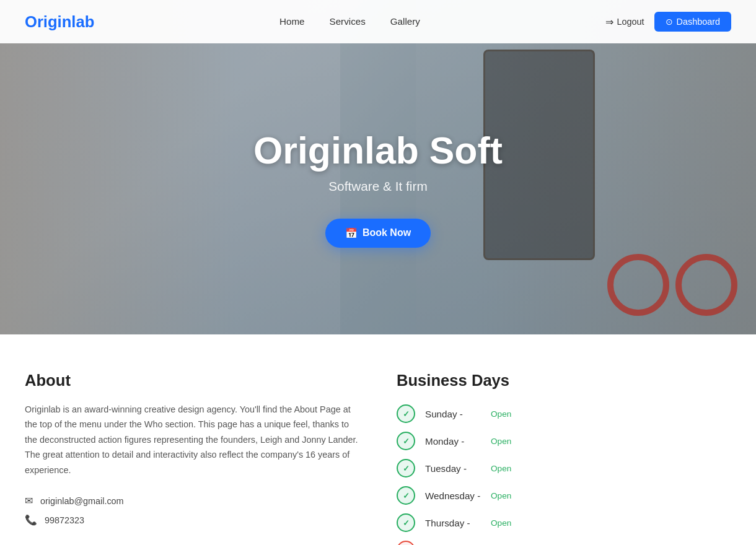  What do you see at coordinates (453, 441) in the screenshot?
I see `day-name: Monday -` at bounding box center [453, 441].